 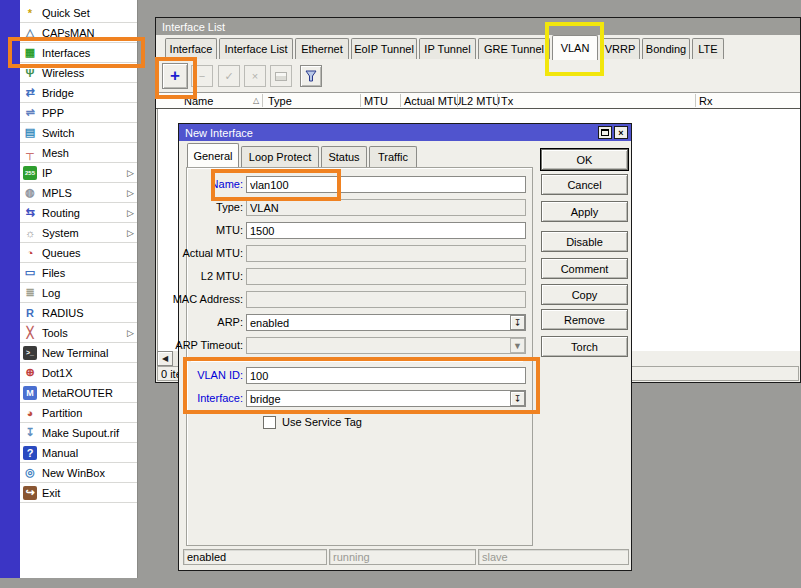 I want to click on tab-vlan: VLAN, so click(x=575, y=48).